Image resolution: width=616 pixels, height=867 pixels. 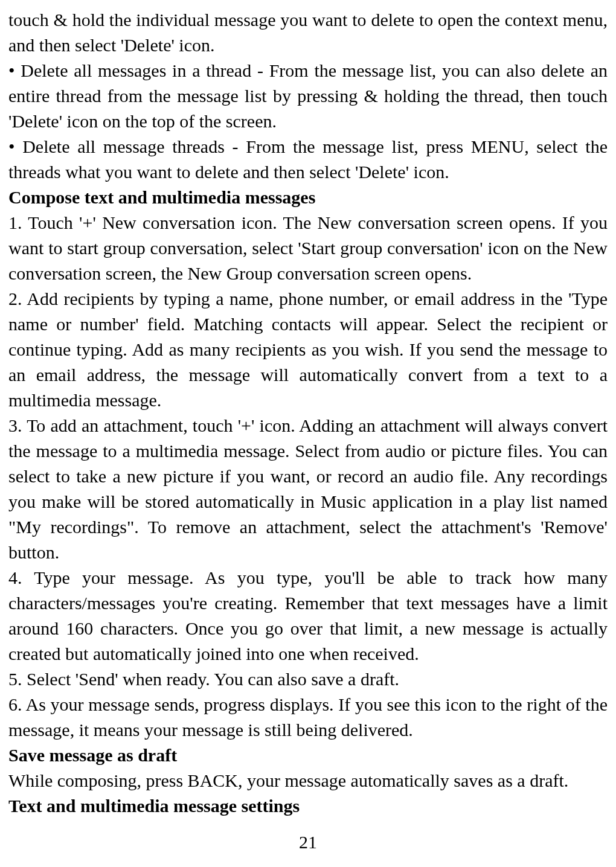 What do you see at coordinates (308, 96) in the screenshot?
I see `paragraph-delete-thread: • Delete all messages in a thread - From…` at bounding box center [308, 96].